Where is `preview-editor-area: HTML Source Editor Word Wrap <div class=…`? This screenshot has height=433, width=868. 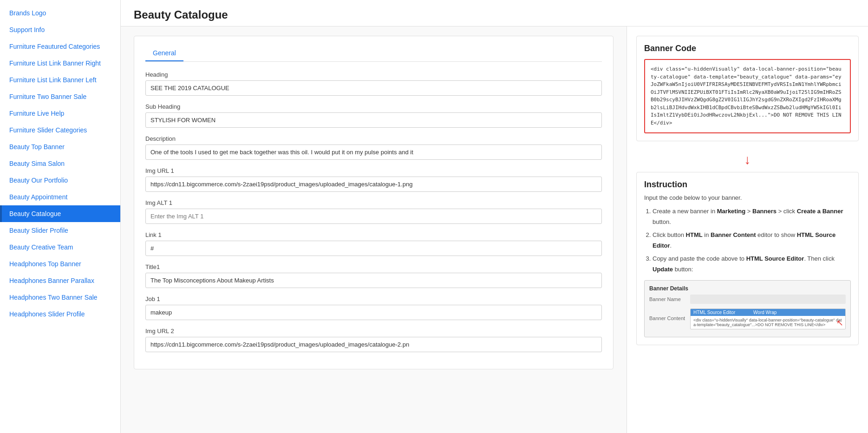 preview-editor-area: HTML Source Editor Word Wrap <div class=… is located at coordinates (768, 319).